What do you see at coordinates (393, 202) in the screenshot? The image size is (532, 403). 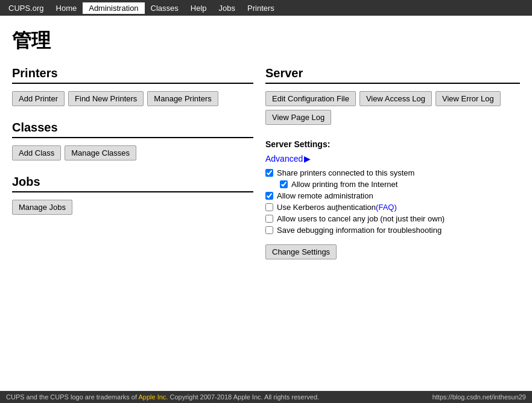 I see `settings-list: Share printers connected to this system …` at bounding box center [393, 202].